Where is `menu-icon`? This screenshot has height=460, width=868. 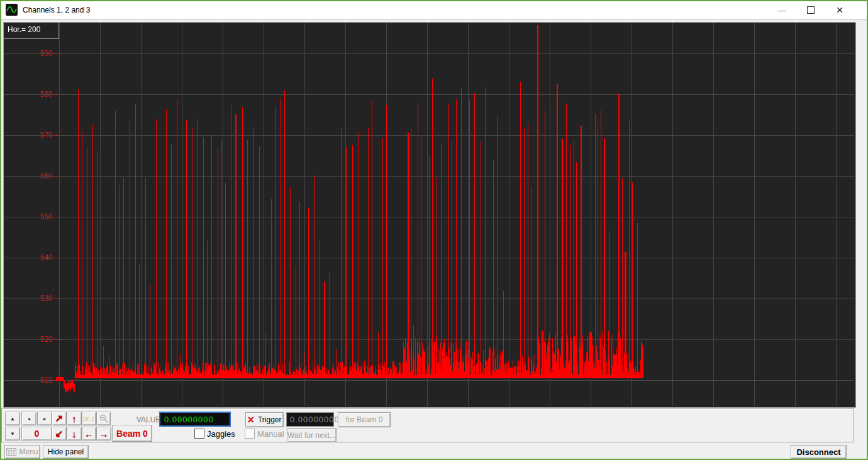 menu-icon is located at coordinates (11, 452).